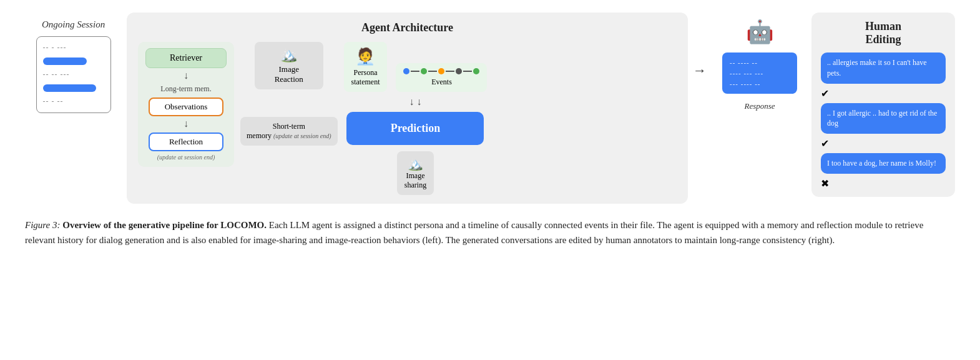  I want to click on response-line-1: -- ---- --, so click(760, 62).